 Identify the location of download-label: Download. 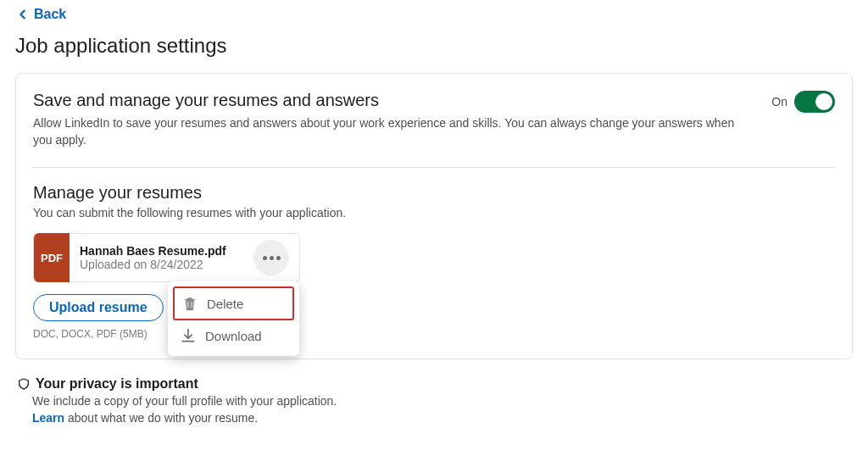
(234, 336).